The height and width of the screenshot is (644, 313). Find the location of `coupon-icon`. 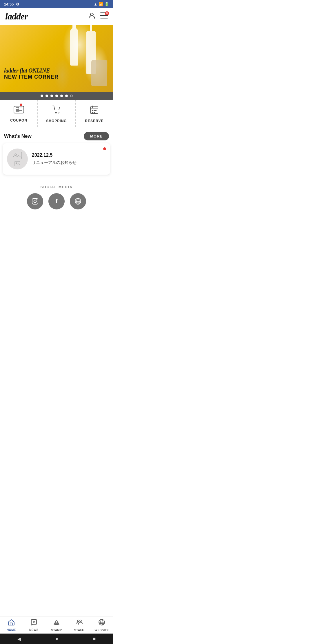

coupon-icon is located at coordinates (19, 111).